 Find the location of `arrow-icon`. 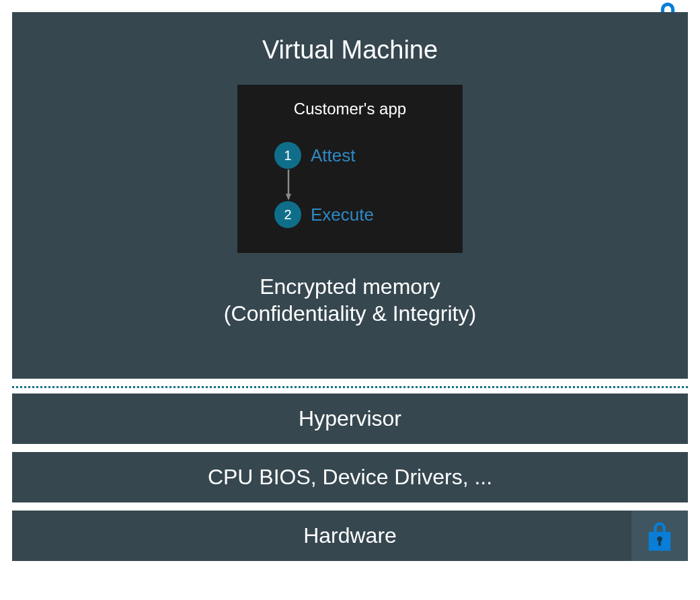

arrow-icon is located at coordinates (288, 185).